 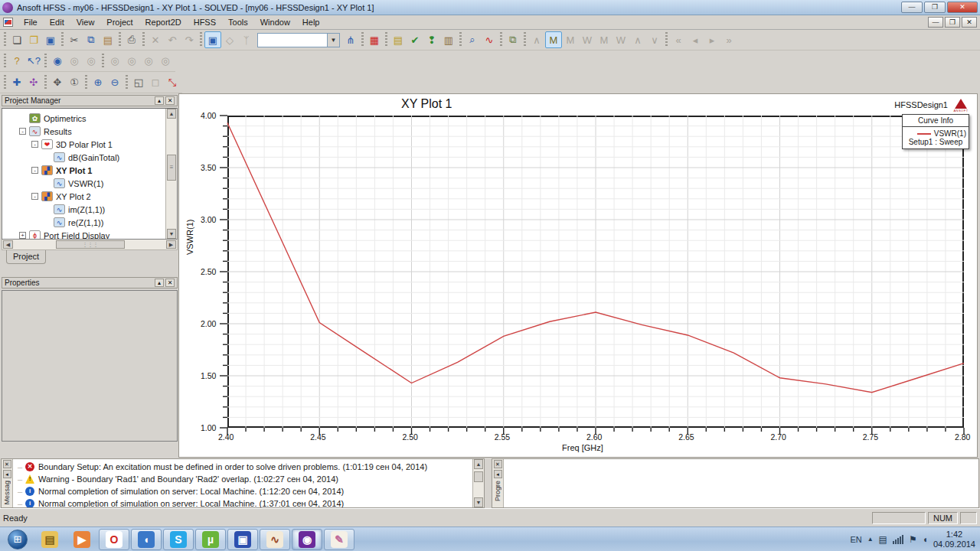 What do you see at coordinates (925, 540) in the screenshot?
I see `speaker-icon: ◖` at bounding box center [925, 540].